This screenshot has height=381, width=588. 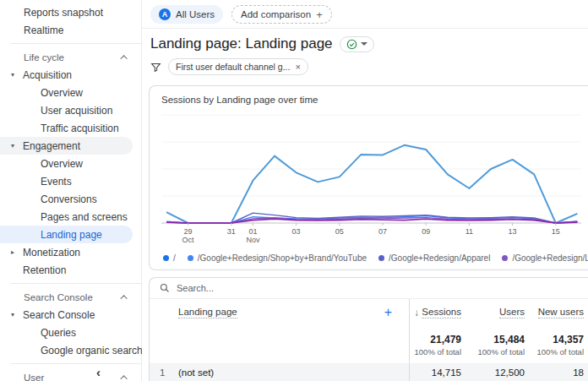 I want to click on sidebar-item-label: Queries, so click(x=58, y=333).